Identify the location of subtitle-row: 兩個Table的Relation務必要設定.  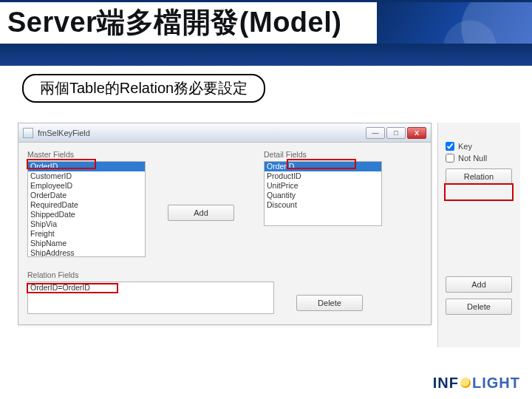
(277, 89).